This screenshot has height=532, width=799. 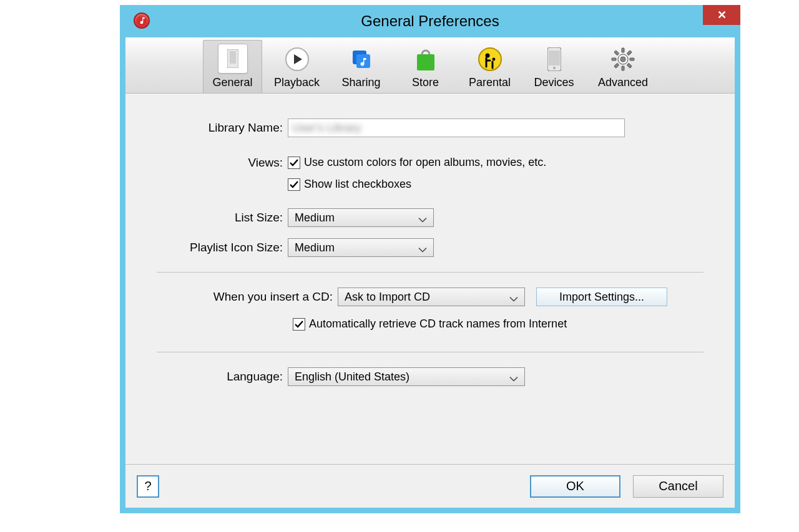 I want to click on list-size-value: Medium, so click(x=315, y=218).